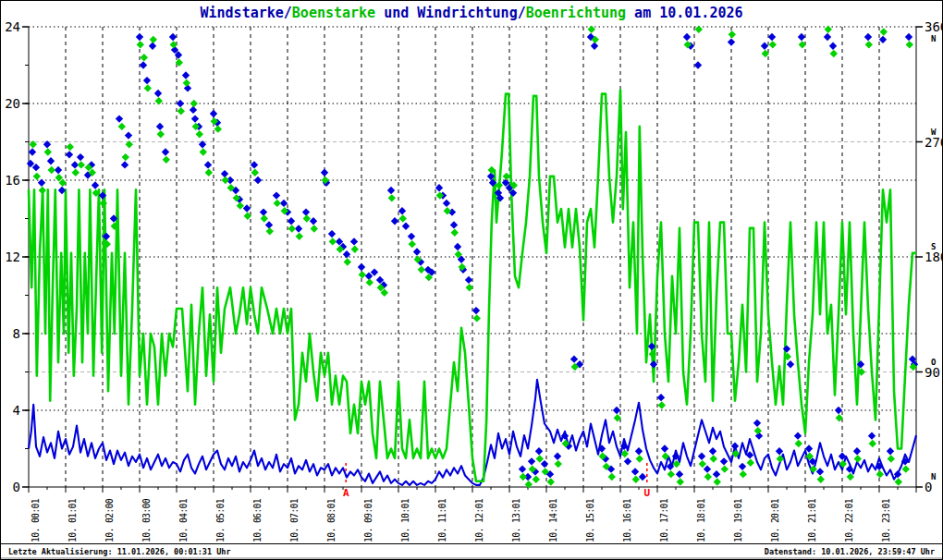 The width and height of the screenshot is (943, 560). I want to click on data-state-text: Datenstand: 10.01.2026, 23:59:47 Uhr, so click(850, 552).